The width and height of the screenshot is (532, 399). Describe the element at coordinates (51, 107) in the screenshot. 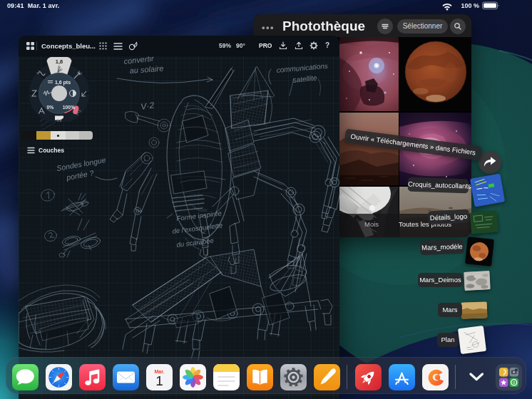

I see `svg-text: 0%` at that location.